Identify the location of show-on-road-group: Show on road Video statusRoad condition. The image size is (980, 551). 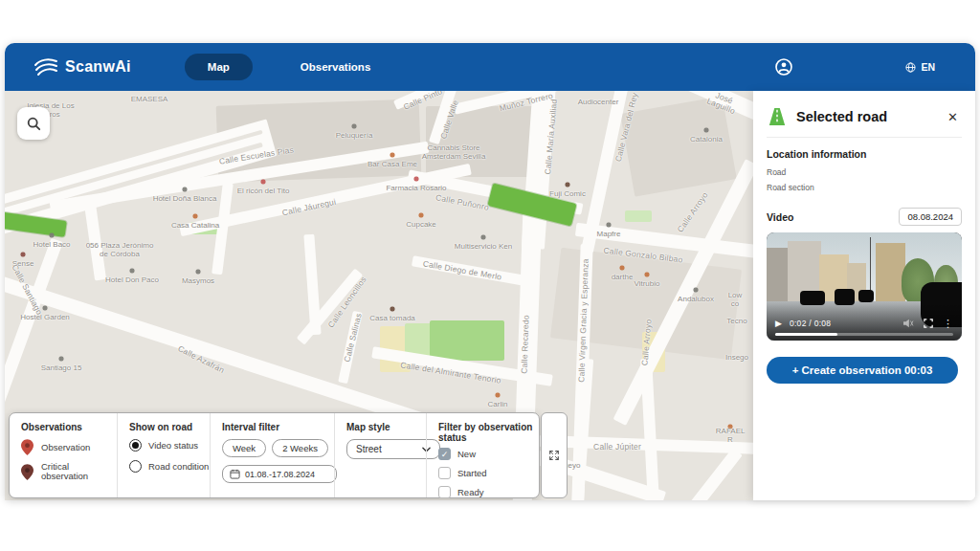
(163, 455).